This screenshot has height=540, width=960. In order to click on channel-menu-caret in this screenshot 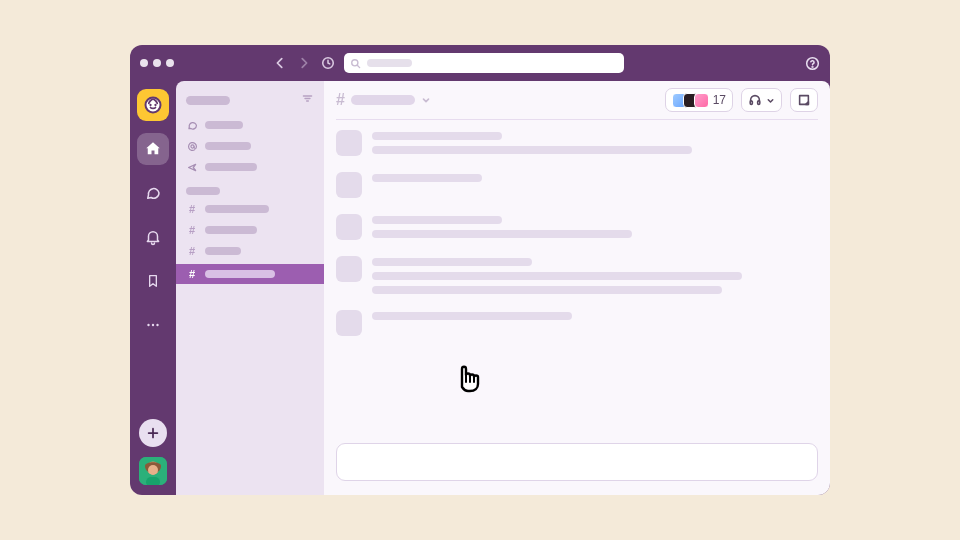, I will do `click(426, 100)`.